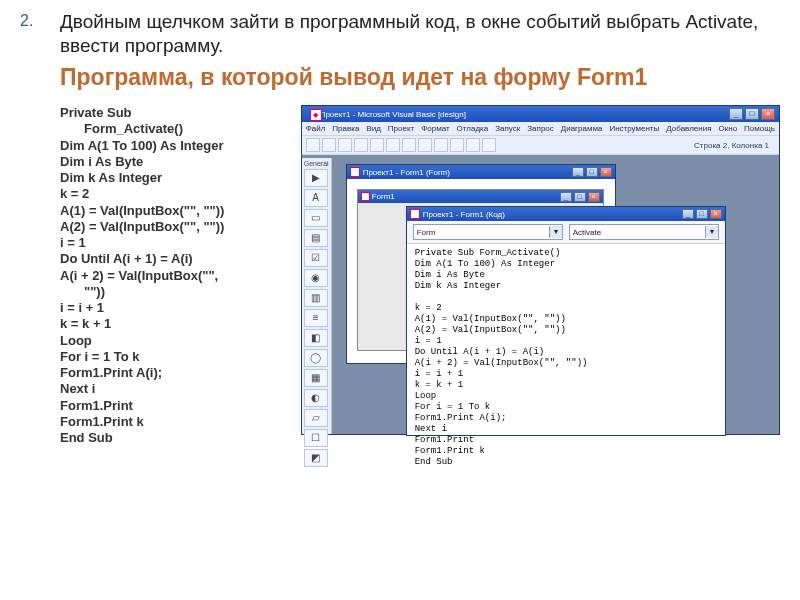 The image size is (800, 600). I want to click on list-number: 2., so click(26, 21).